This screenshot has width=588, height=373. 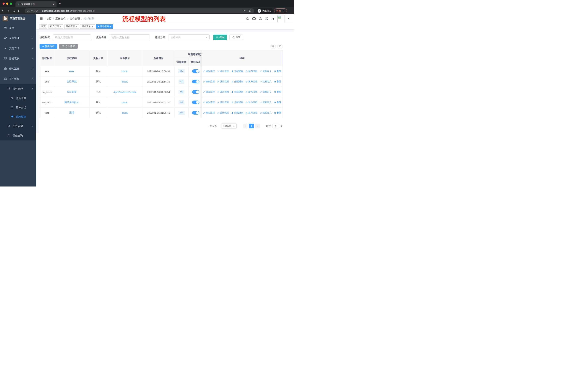 What do you see at coordinates (284, 11) in the screenshot?
I see `browser-menu-icon: ⋮` at bounding box center [284, 11].